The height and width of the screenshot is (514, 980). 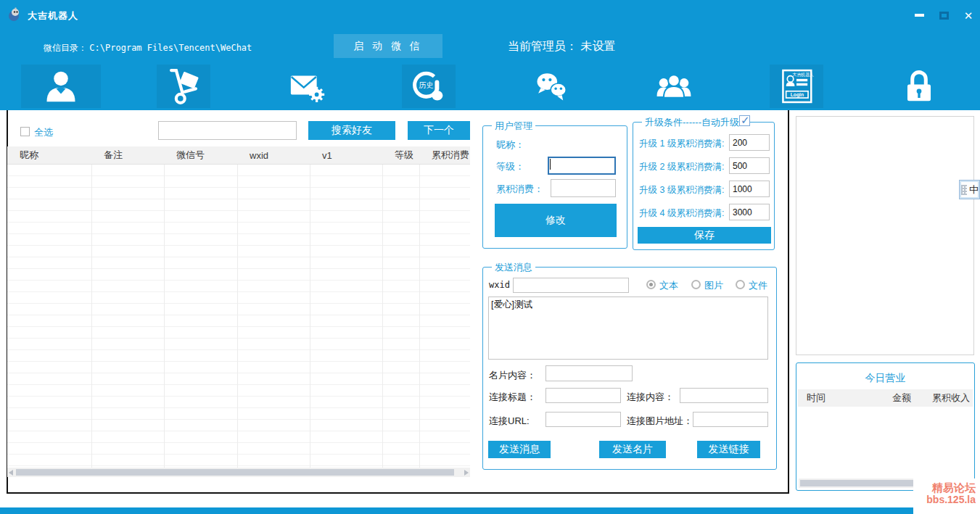 I want to click on col-v1: v1, so click(x=346, y=155).